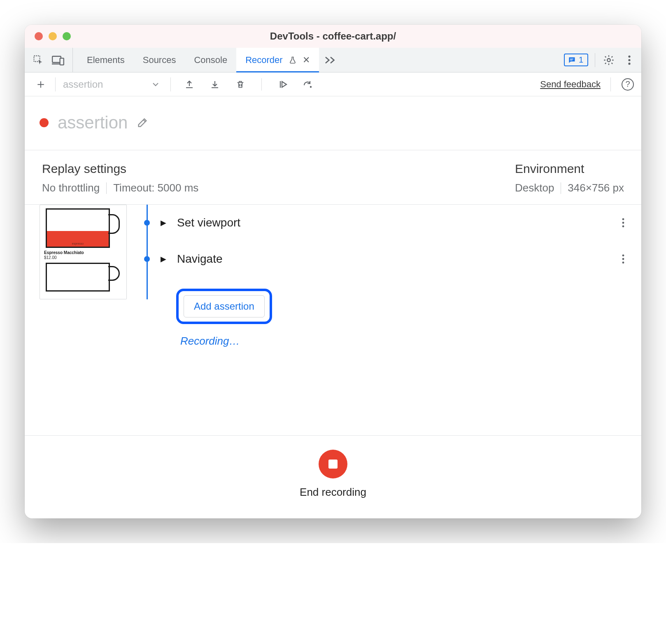  Describe the element at coordinates (333, 36) in the screenshot. I see `titlebar: DevTools - coffee-cart.app/` at that location.